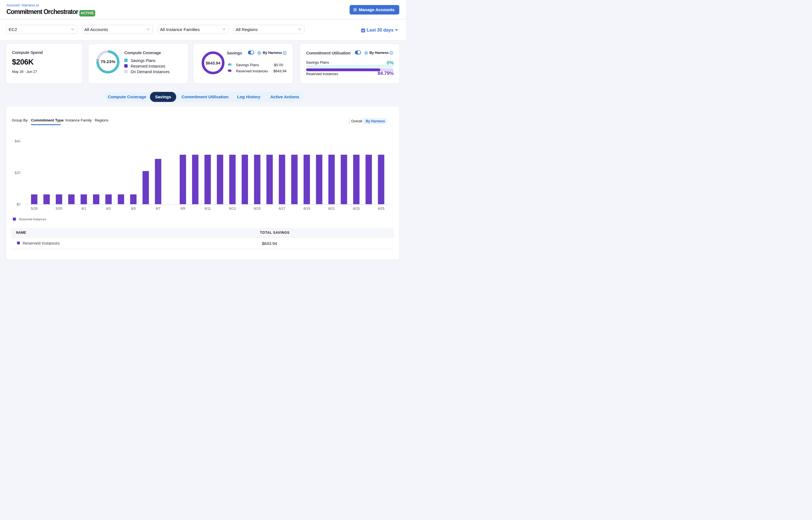  What do you see at coordinates (282, 209) in the screenshot?
I see `svg-text: 6/17` at bounding box center [282, 209].